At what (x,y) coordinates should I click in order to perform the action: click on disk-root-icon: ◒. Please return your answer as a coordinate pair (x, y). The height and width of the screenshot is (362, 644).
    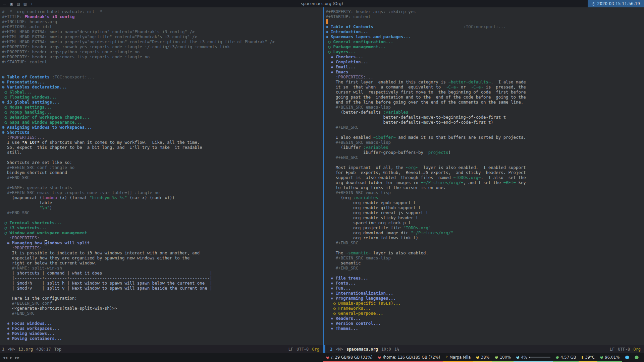
    Looking at the image, I should click on (328, 357).